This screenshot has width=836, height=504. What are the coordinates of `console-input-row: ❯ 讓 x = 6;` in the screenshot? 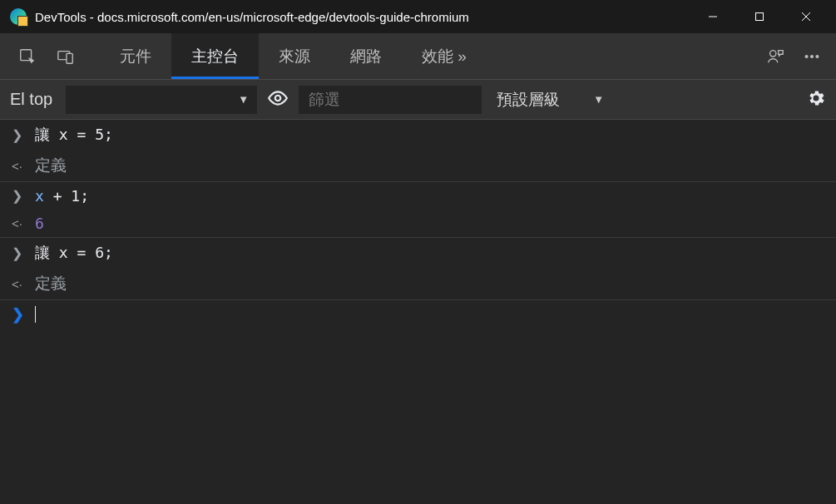 It's located at (418, 253).